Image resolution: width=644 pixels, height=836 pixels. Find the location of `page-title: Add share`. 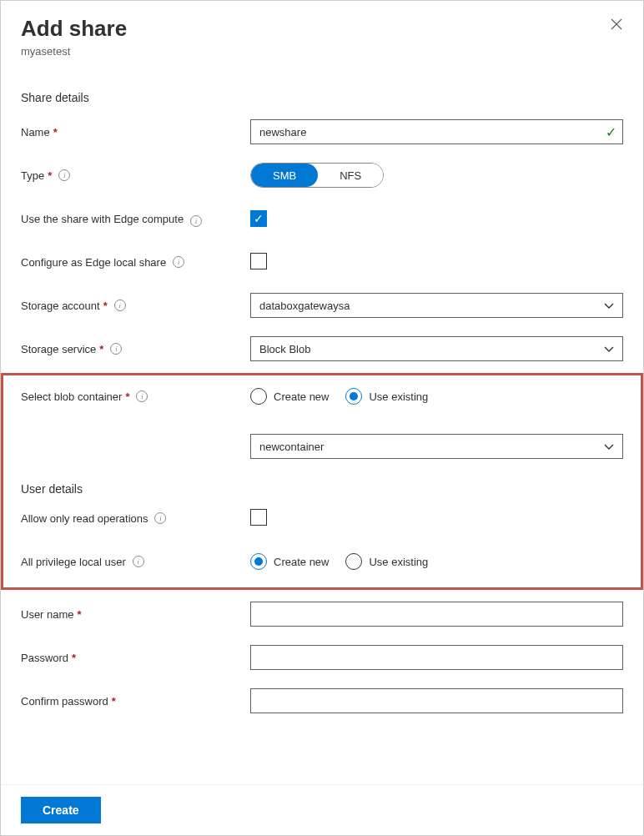

page-title: Add share is located at coordinates (322, 28).